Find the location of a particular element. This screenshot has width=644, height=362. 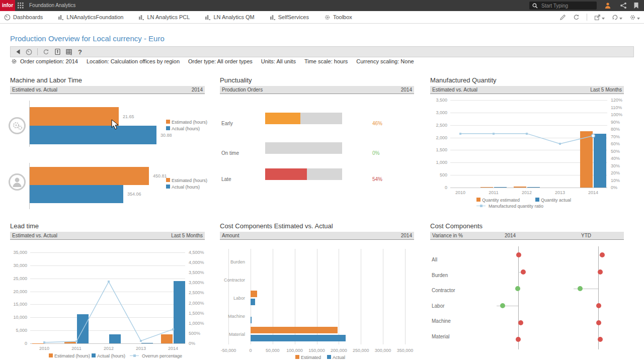

y2-axis-label: 80% is located at coordinates (615, 129).